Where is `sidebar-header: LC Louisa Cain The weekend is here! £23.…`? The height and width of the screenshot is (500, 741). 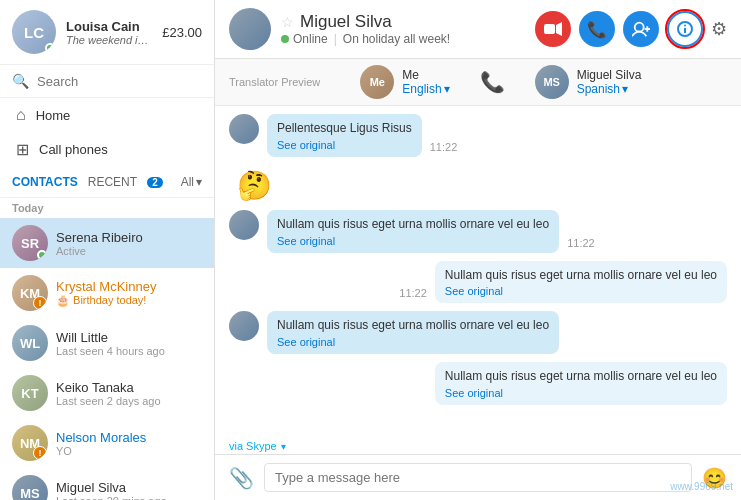
sidebar-header: LC Louisa Cain The weekend is here! £23.… is located at coordinates (107, 32).